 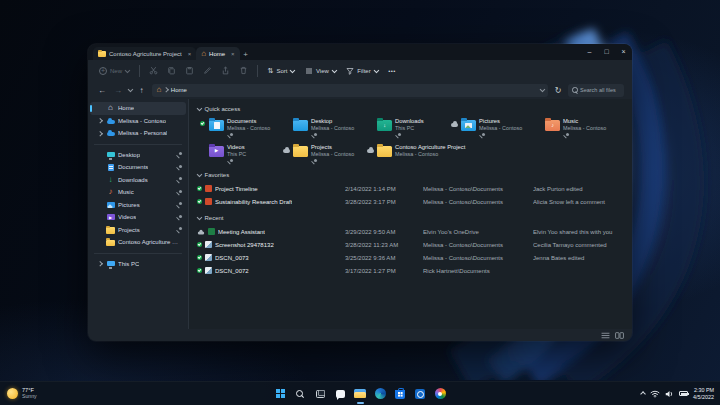 I want to click on file-explorer-button, so click(x=360, y=394).